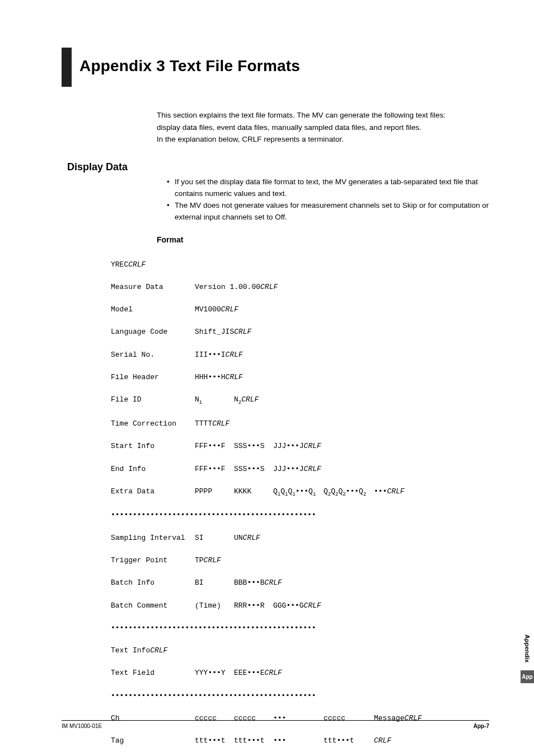 This screenshot has height=756, width=534. Describe the element at coordinates (300, 538) in the screenshot. I see `fmt-row: Sampling IntervalSIUNCRLF` at that location.